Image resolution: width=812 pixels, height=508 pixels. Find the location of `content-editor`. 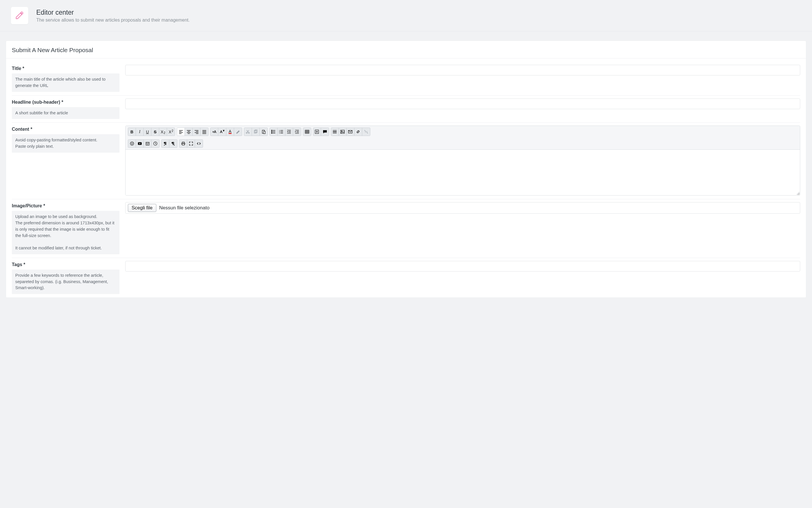

content-editor is located at coordinates (463, 173).